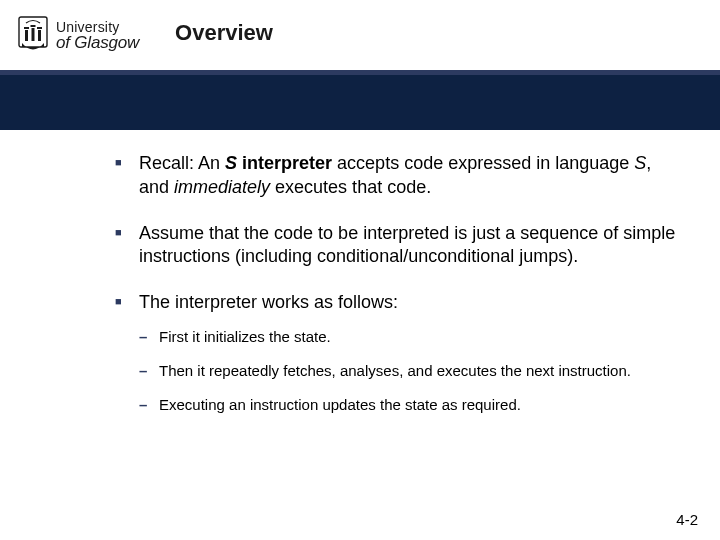  I want to click on logo-text: University of Glasgow, so click(98, 36).